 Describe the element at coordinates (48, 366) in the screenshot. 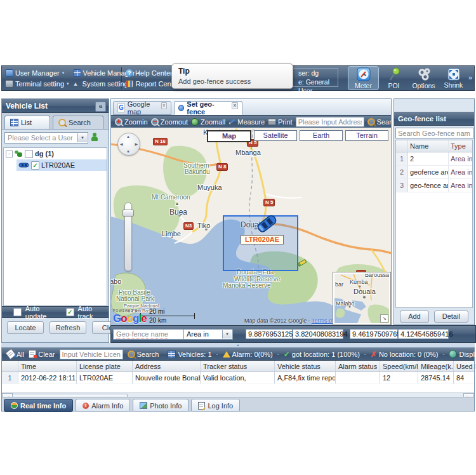

I see `col-time: Time` at that location.